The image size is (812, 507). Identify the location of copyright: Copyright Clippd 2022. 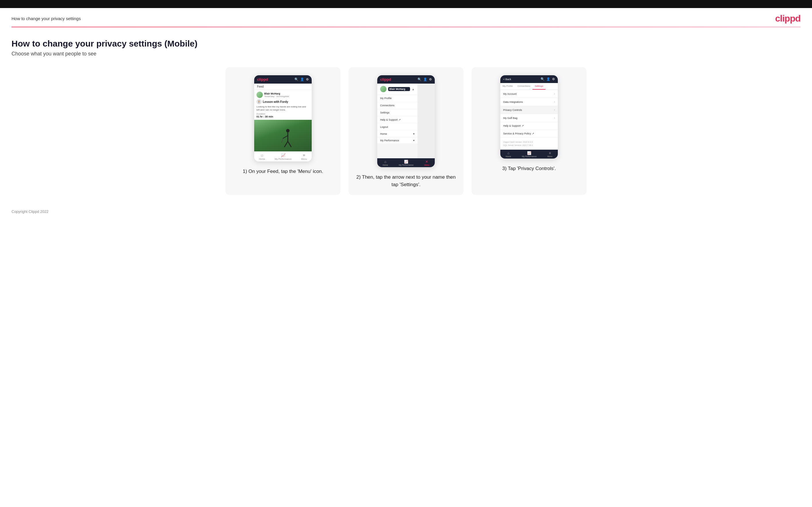
(30, 212).